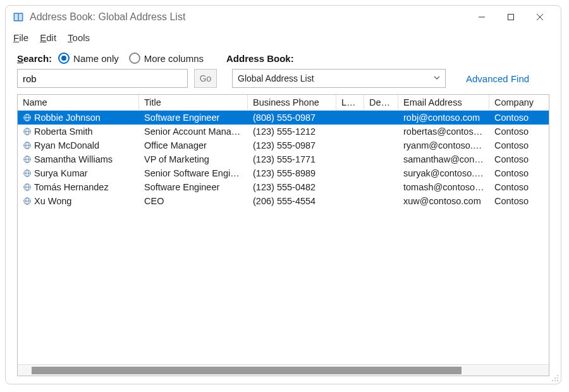 Image resolution: width=569 pixels, height=392 pixels. Describe the element at coordinates (276, 78) in the screenshot. I see `address-book-value: Global Address List` at that location.